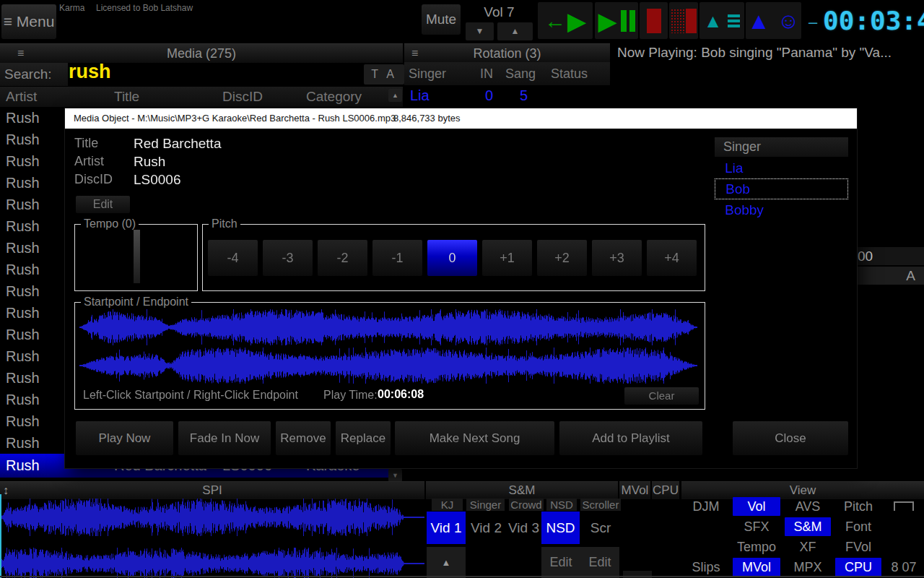 Image resolution: width=924 pixels, height=578 pixels. Describe the element at coordinates (601, 504) in the screenshot. I see `channel-label-scroller: Scroller` at that location.